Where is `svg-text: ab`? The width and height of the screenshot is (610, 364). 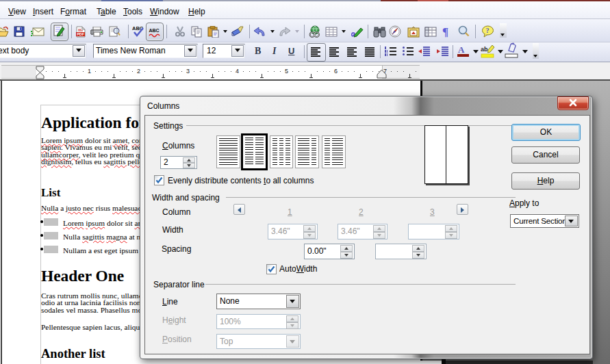 svg-text: ab is located at coordinates (485, 49).